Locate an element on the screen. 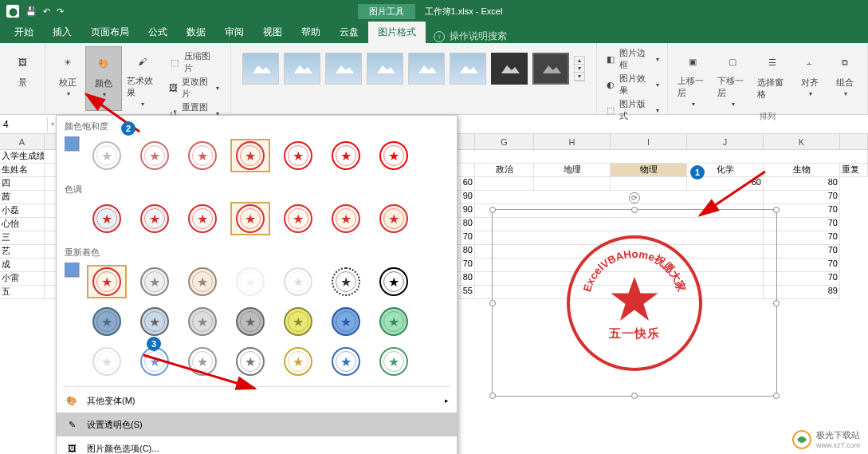  change-pic-button: 🖼更改图片▾ is located at coordinates (193, 88).